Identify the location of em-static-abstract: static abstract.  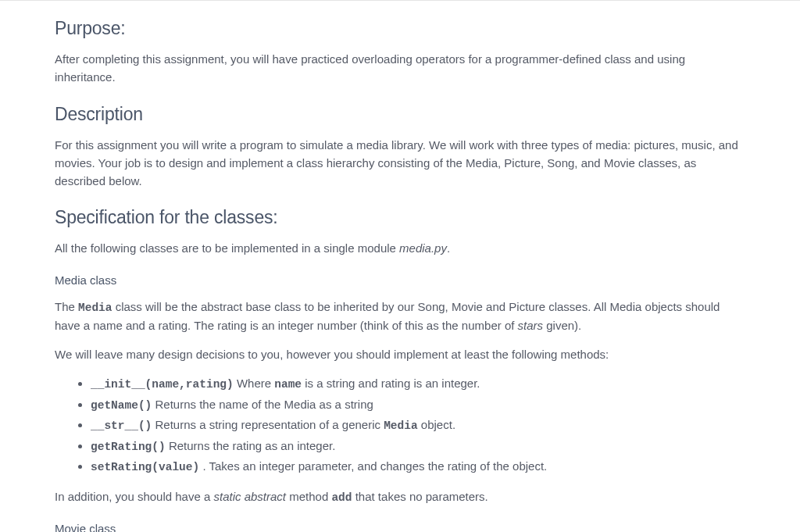
(250, 497).